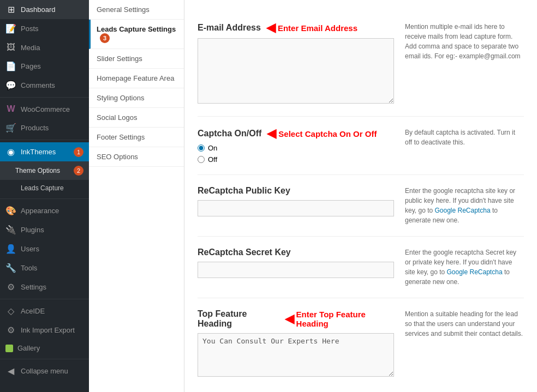  I want to click on form-left-top-feature: Top Feature Heading ◀ Enter Top Feature …, so click(296, 343).